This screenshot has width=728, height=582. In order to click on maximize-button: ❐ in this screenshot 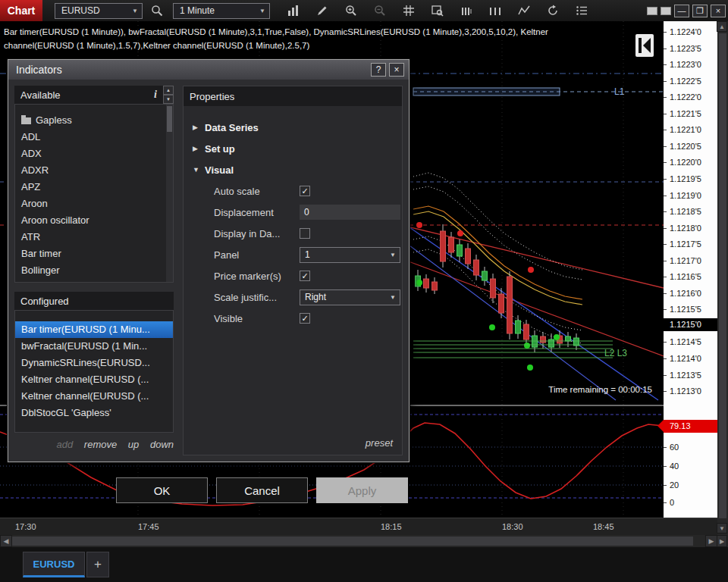, I will do `click(700, 11)`.